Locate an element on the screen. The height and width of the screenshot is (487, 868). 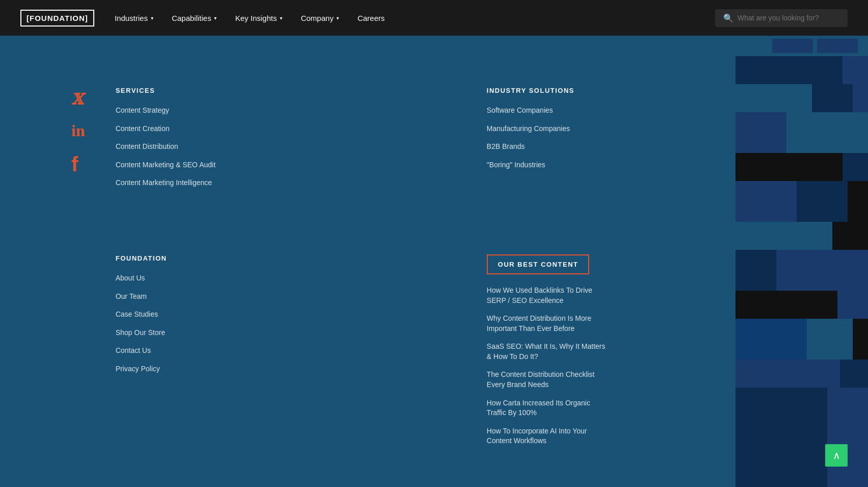
link-our-team: Our Team is located at coordinates (286, 297).